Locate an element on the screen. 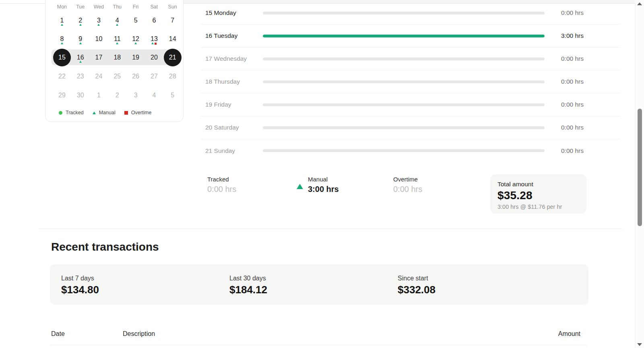  stat-value: $184.12 is located at coordinates (248, 290).